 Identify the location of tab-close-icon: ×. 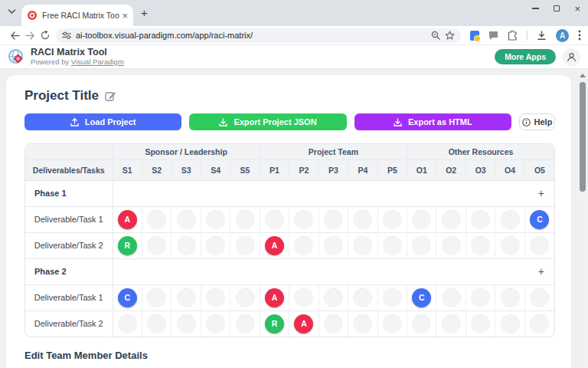
(125, 15).